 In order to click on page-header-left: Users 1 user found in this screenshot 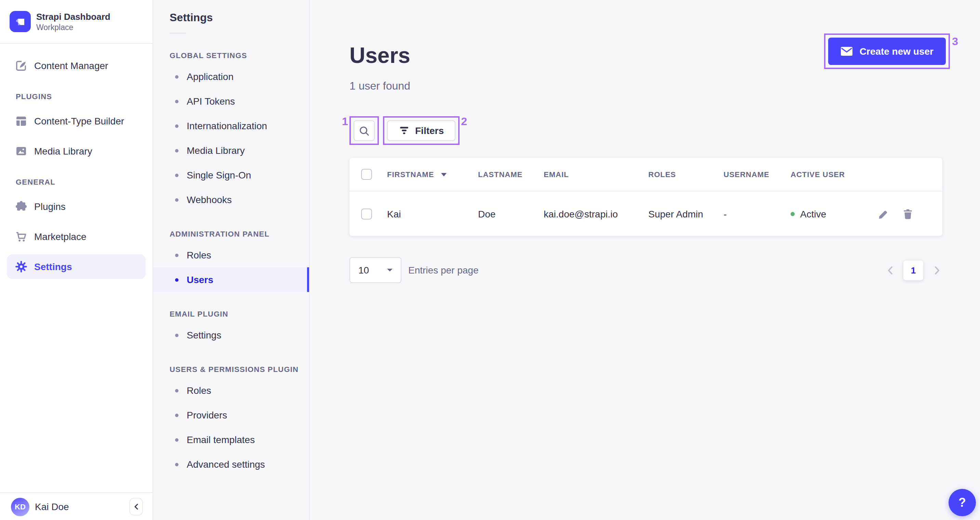, I will do `click(380, 63)`.